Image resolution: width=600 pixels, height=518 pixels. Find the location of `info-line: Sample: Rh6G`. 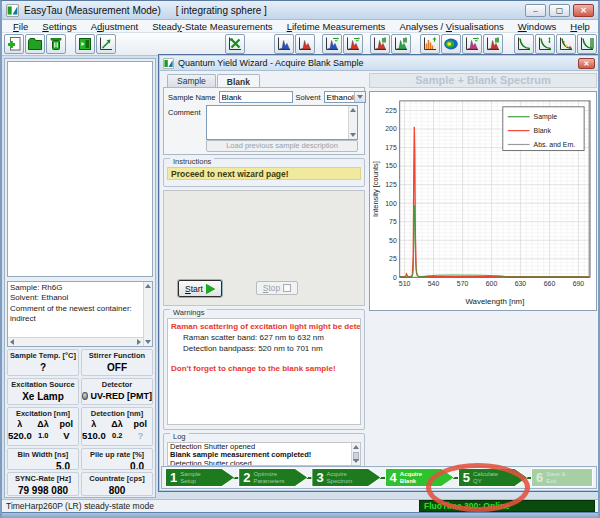

info-line: Sample: Rh6G is located at coordinates (76, 288).